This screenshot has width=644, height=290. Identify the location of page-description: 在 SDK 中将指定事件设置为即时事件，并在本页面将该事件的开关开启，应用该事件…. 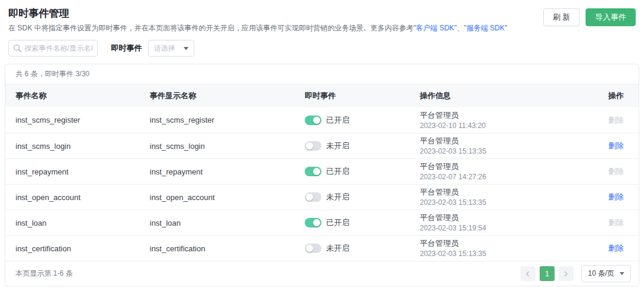
(258, 28).